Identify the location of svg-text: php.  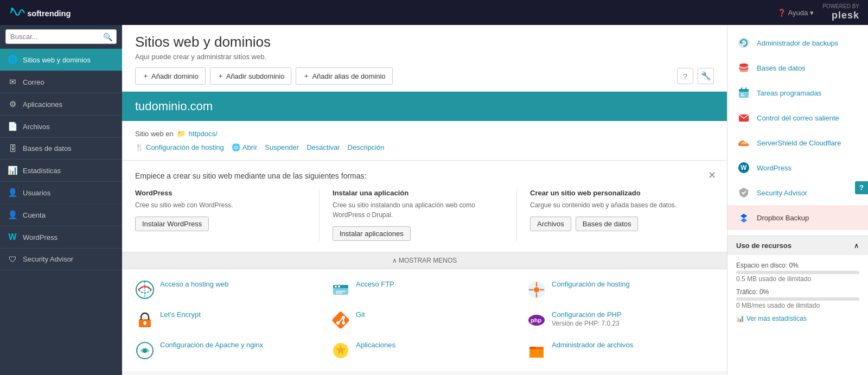
(536, 320).